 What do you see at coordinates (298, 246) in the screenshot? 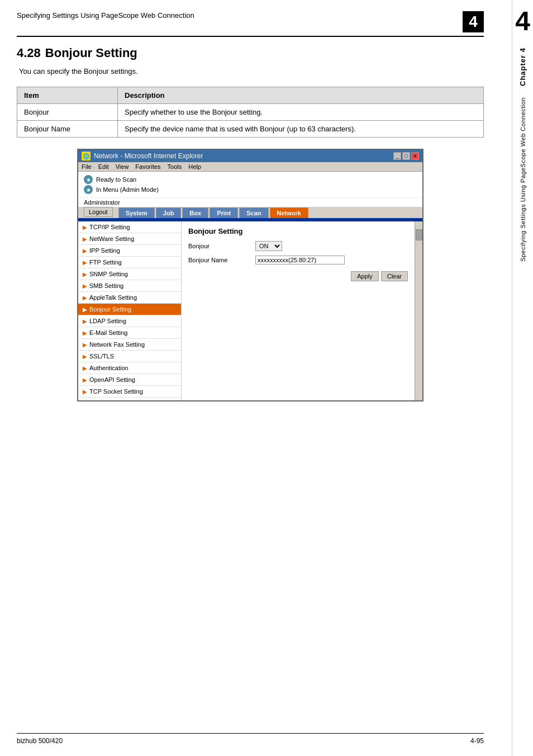
I see `bonjour-row: Bonjour ON OFF` at bounding box center [298, 246].